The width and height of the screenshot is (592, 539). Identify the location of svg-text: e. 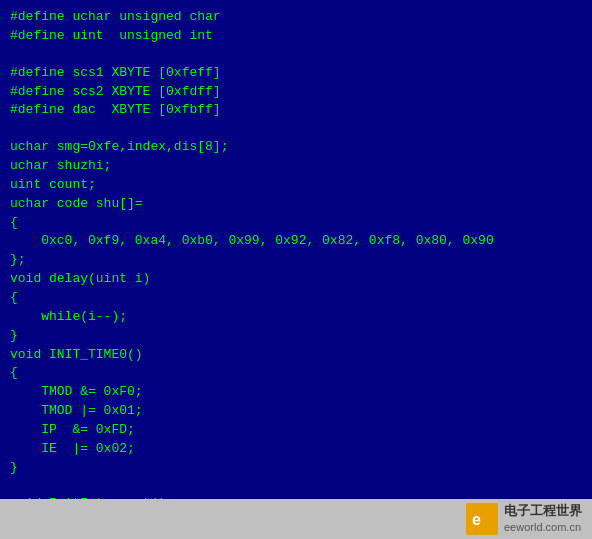
(476, 520).